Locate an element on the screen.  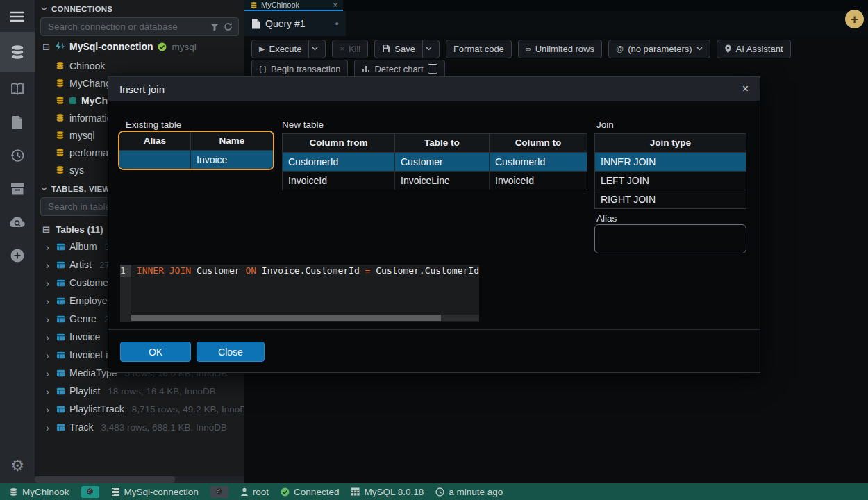
column-header-column-from: Column from is located at coordinates (339, 143).